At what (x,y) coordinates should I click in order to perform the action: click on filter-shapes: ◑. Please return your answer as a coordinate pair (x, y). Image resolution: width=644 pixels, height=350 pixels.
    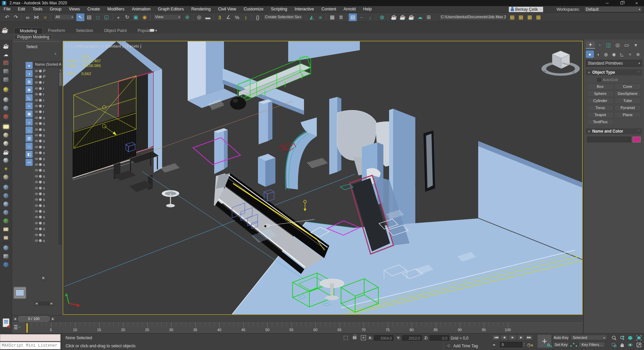
    Looking at the image, I should click on (29, 73).